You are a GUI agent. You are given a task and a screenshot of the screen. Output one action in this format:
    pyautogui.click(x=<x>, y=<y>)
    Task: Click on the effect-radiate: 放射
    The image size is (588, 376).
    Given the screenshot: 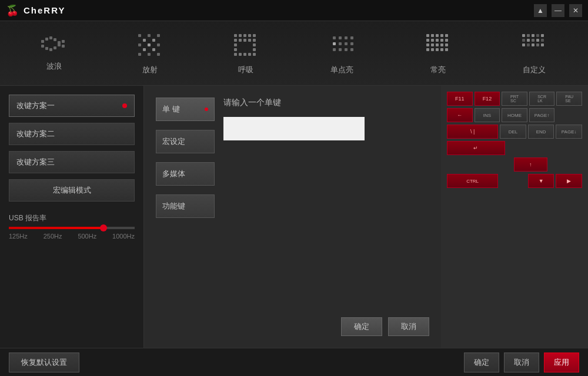 What is the action you would take?
    pyautogui.click(x=149, y=53)
    